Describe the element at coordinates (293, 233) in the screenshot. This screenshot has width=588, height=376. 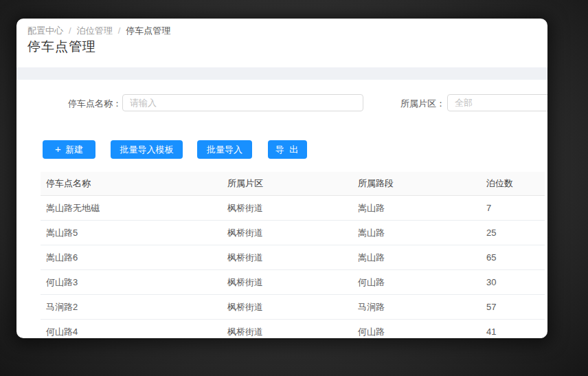
I see `table-row: 嵩山路5 枫桥街道 嵩山路 25` at that location.